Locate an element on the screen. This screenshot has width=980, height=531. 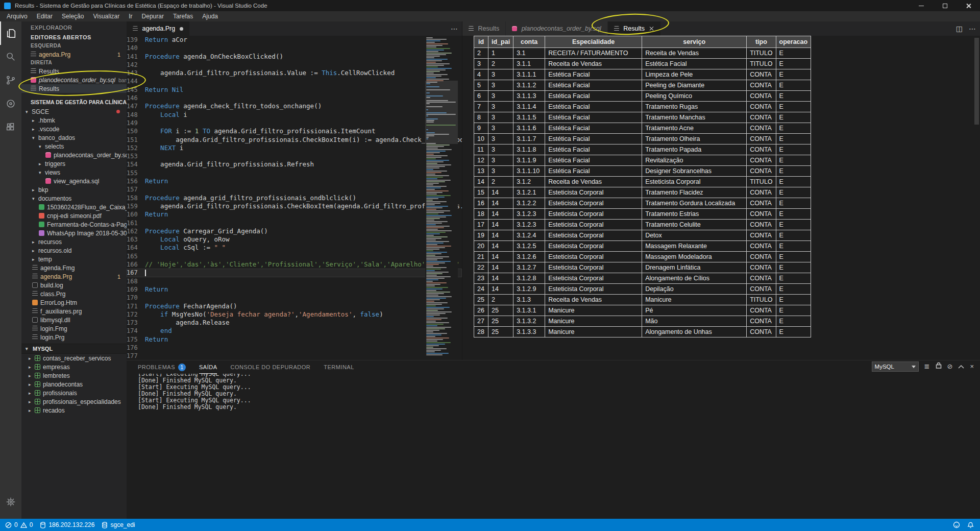
tree-item-bkp: ▸bkp is located at coordinates (74, 190).